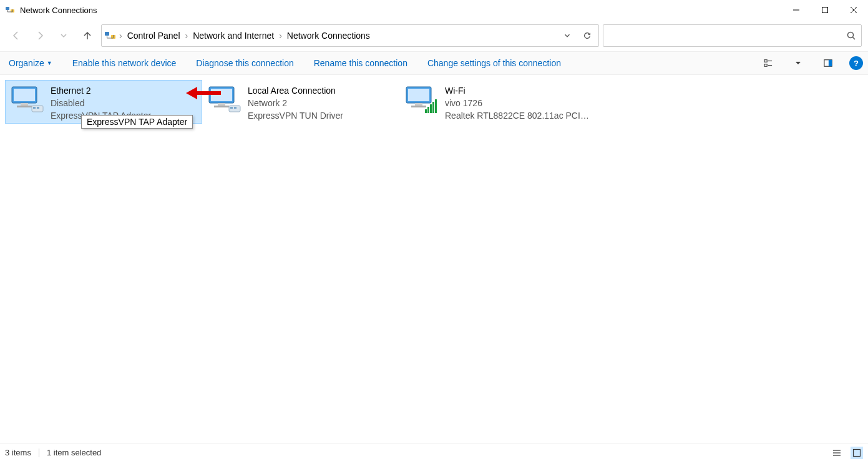 The image size is (868, 461). Describe the element at coordinates (137, 122) in the screenshot. I see `tooltip: ExpressVPN TAP Adapter` at that location.